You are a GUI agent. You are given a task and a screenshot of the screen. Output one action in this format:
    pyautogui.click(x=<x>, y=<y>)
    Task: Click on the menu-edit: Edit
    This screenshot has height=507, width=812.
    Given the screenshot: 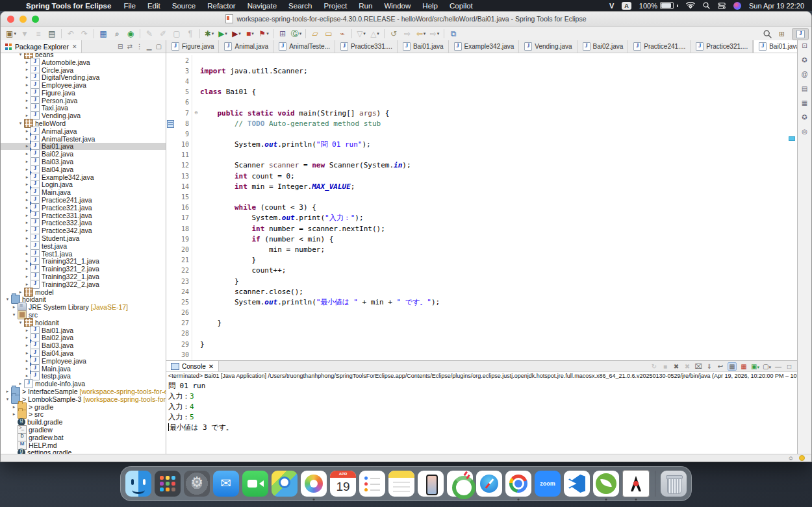 What is the action you would take?
    pyautogui.click(x=154, y=6)
    